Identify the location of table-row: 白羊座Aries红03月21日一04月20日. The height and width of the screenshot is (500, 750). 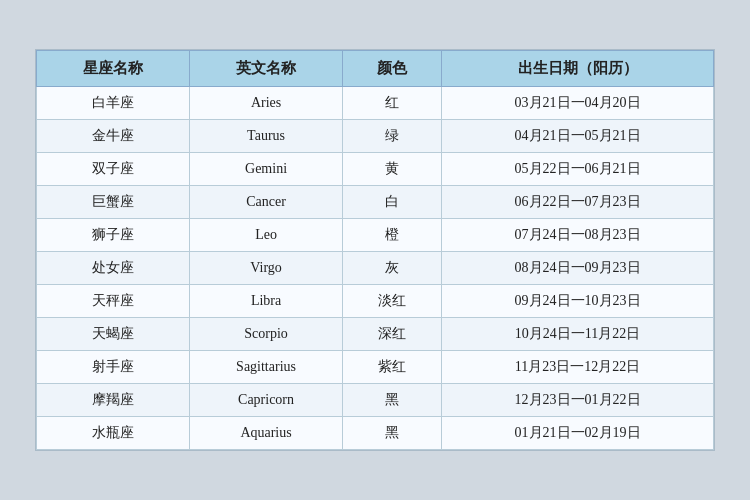
(376, 104).